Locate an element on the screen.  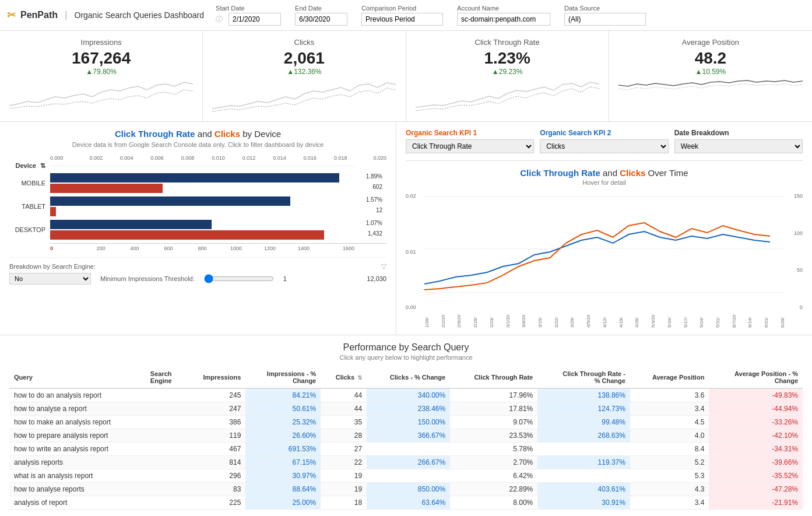
comparison-label: Comparison Period is located at coordinates (402, 8).